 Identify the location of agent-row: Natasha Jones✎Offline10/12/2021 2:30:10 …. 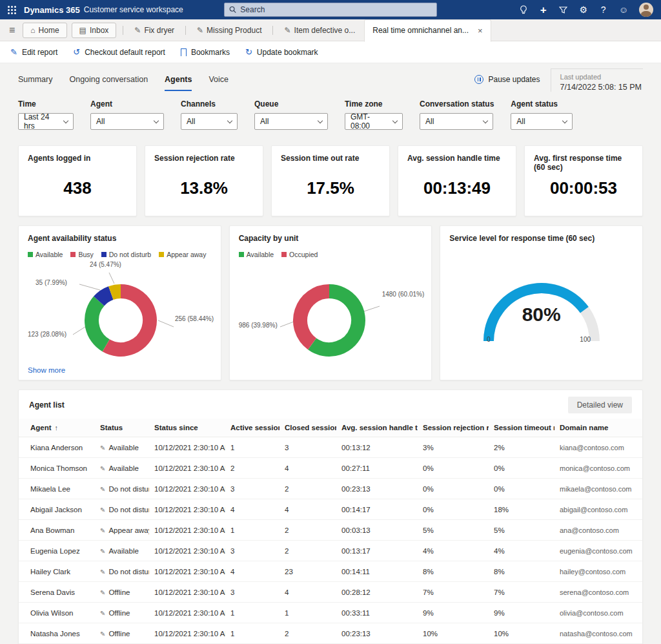
(330, 634).